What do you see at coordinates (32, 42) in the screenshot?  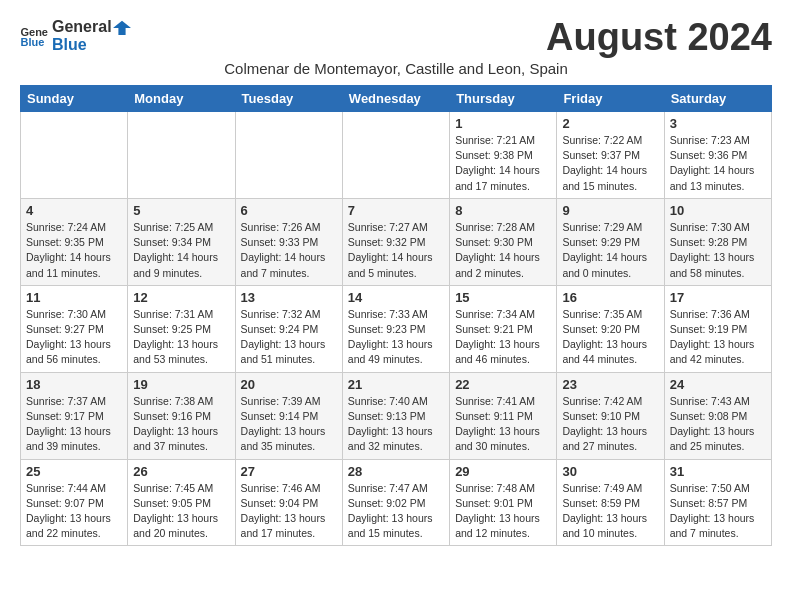 I see `svg-text: Blue` at bounding box center [32, 42].